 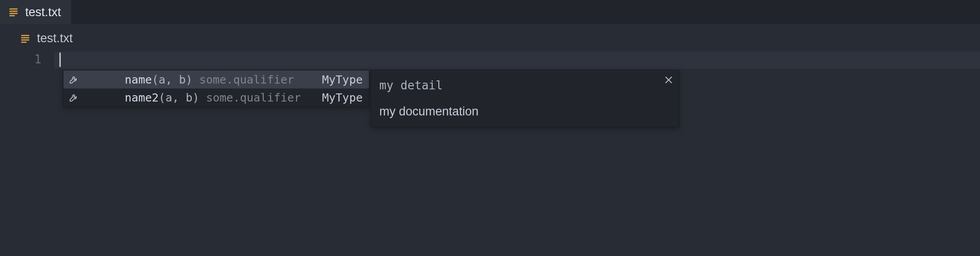 What do you see at coordinates (669, 80) in the screenshot?
I see `close-icon` at bounding box center [669, 80].